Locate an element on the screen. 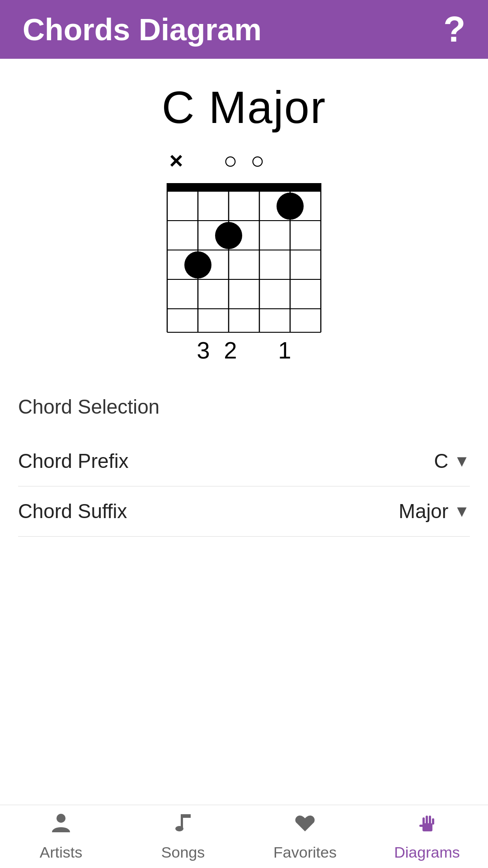 The width and height of the screenshot is (488, 868). chord-suffix-value: Major ▼ is located at coordinates (434, 511).